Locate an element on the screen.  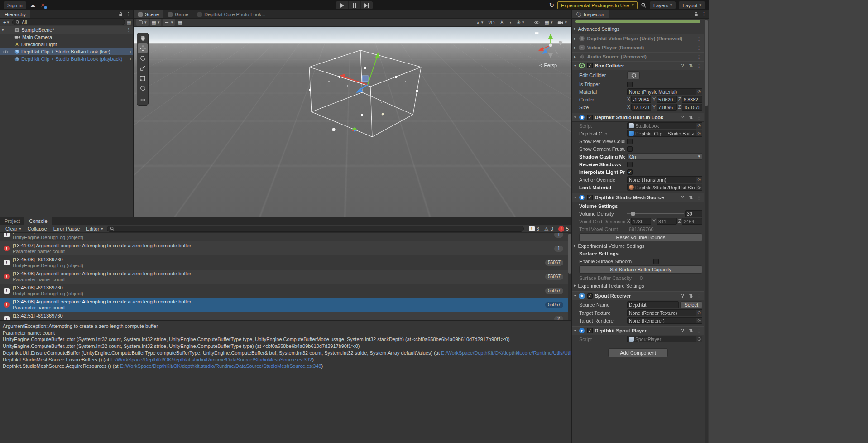
size-x-field is located at coordinates (641, 107).